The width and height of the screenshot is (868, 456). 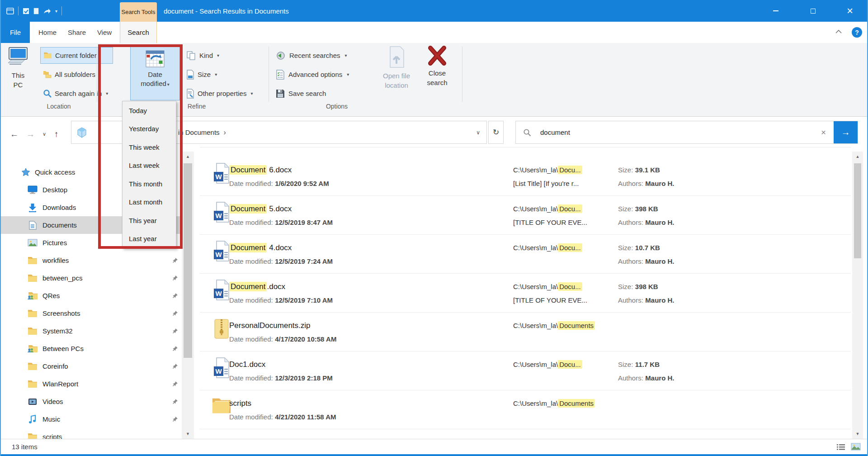 I want to click on sidebar-scrollbar: ▲ ▼, so click(x=188, y=295).